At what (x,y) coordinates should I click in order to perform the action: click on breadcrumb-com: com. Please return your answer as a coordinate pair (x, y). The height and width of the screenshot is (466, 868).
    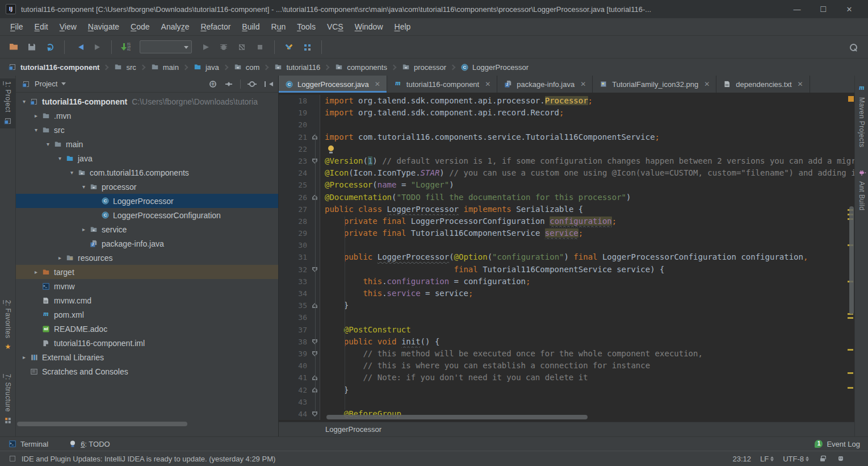
    Looking at the image, I should click on (246, 67).